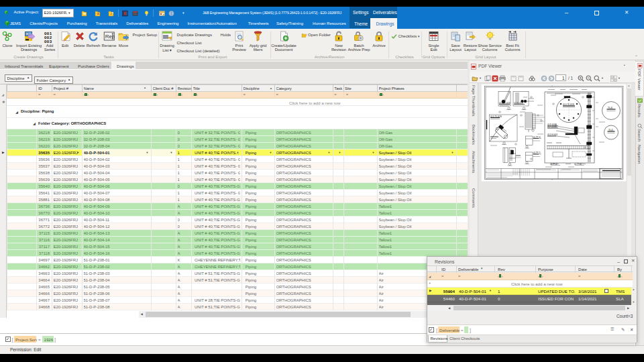 The image size is (644, 362). What do you see at coordinates (610, 108) in the screenshot?
I see `svg-text: TK-40` at bounding box center [610, 108].